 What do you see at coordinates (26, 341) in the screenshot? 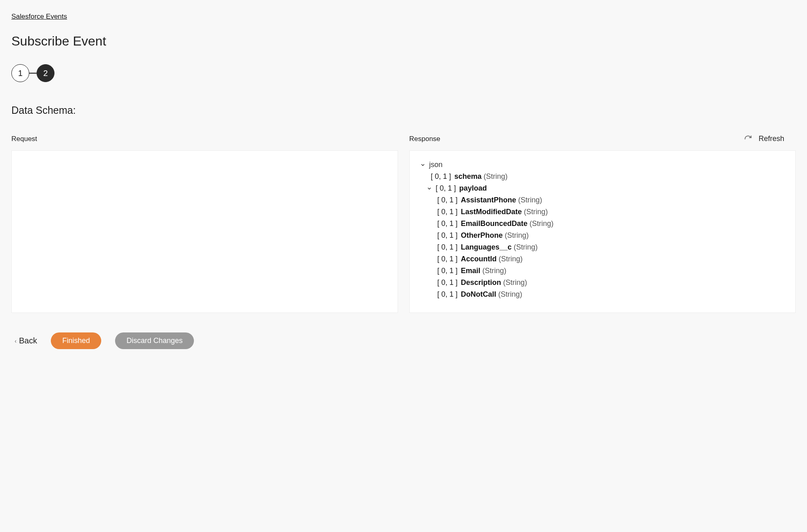
I see `back-button: ‹ Back` at bounding box center [26, 341].